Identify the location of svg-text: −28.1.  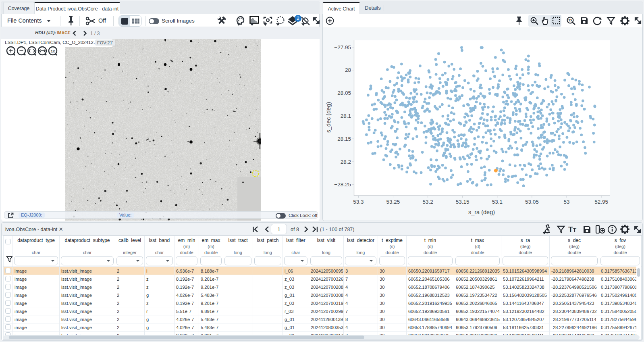
(344, 116).